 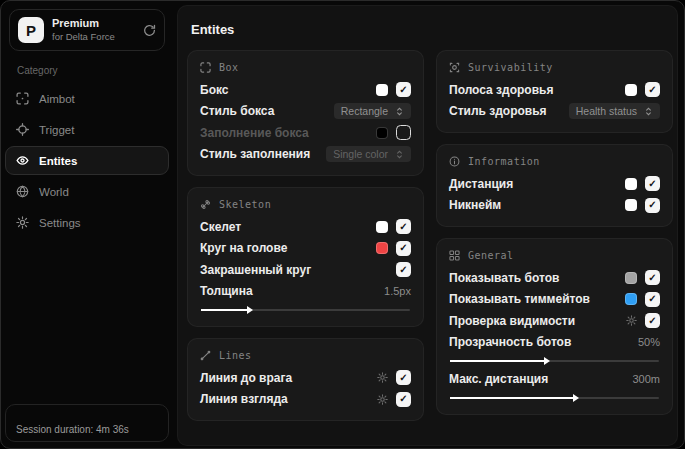 I want to click on setting-label: Дистанция, so click(x=481, y=184).